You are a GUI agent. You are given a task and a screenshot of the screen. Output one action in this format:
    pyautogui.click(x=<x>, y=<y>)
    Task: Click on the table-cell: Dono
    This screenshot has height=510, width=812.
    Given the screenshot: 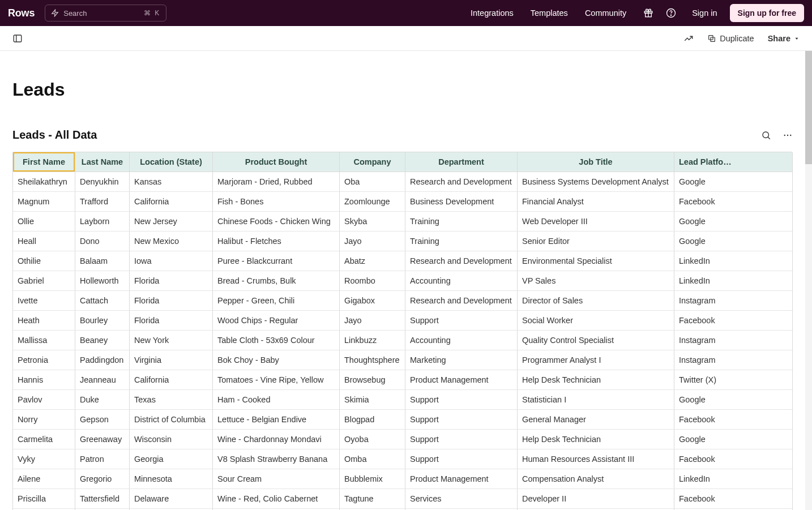 What is the action you would take?
    pyautogui.click(x=102, y=241)
    